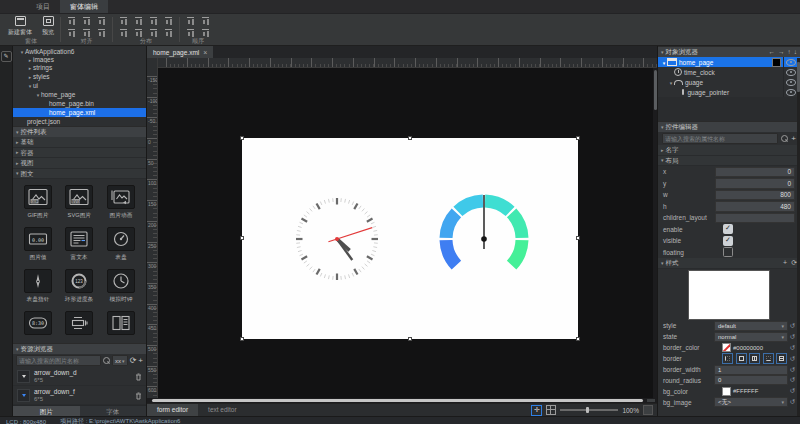 The height and width of the screenshot is (424, 800). I want to click on object-browser-header: 对象浏览器 ← → ↑ ↓, so click(729, 52).